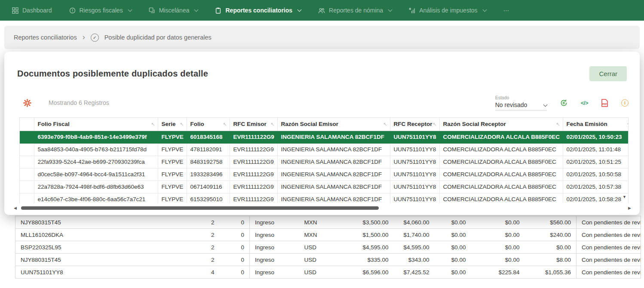 The width and height of the screenshot is (644, 288). Describe the element at coordinates (322, 208) in the screenshot. I see `scrollbar-track` at that location.